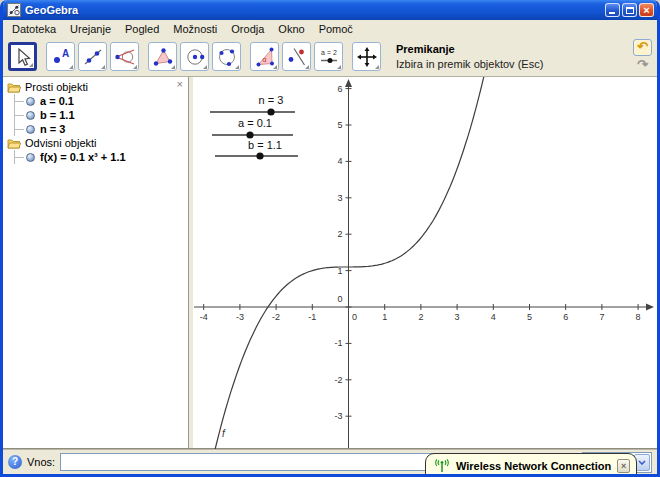 This screenshot has height=477, width=660. Describe the element at coordinates (329, 52) in the screenshot. I see `svg-text: a = 2` at that location.